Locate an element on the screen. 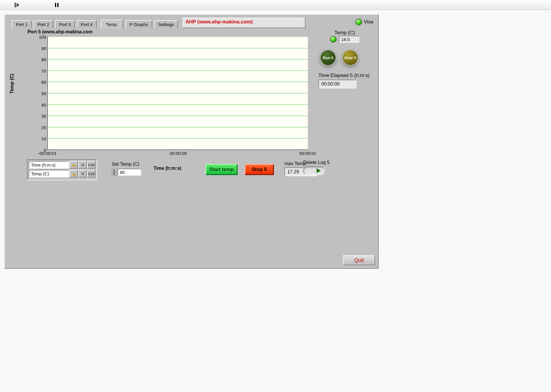 The height and width of the screenshot is (392, 551). axis-palette: Time (h:m:s) 🔒 ⇲ x.xx Temp (C) 🔒 ⇲ y.yy is located at coordinates (62, 170).